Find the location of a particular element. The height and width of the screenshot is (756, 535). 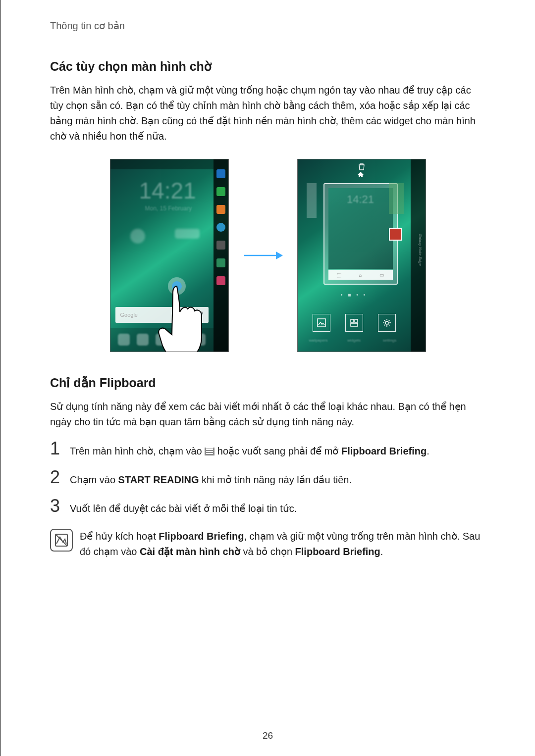

settings-button is located at coordinates (387, 323).